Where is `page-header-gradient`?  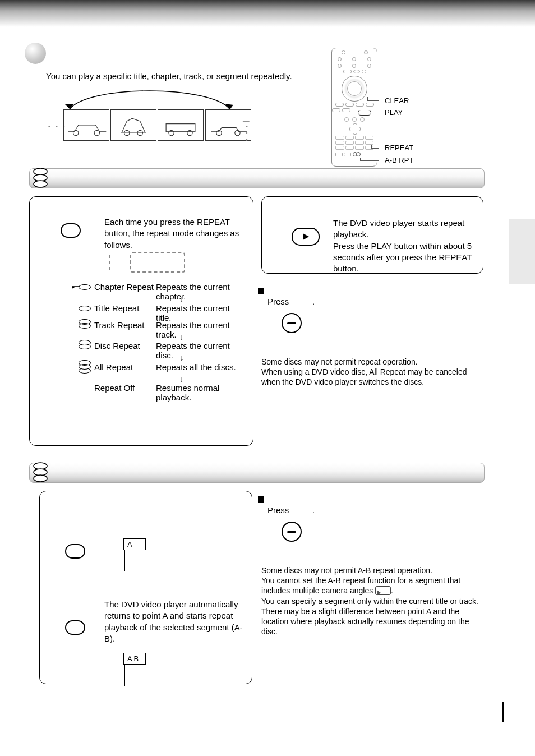
page-header-gradient is located at coordinates (268, 13).